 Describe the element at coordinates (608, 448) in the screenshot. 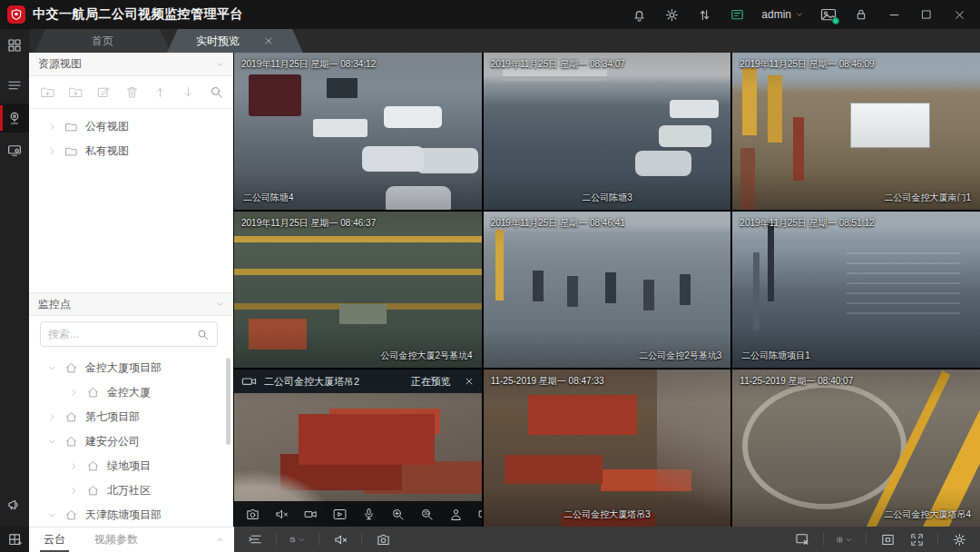

I see `video-cell-8: 11-25-2019 星期一 08:47:33 二公司金控大厦塔吊3` at that location.